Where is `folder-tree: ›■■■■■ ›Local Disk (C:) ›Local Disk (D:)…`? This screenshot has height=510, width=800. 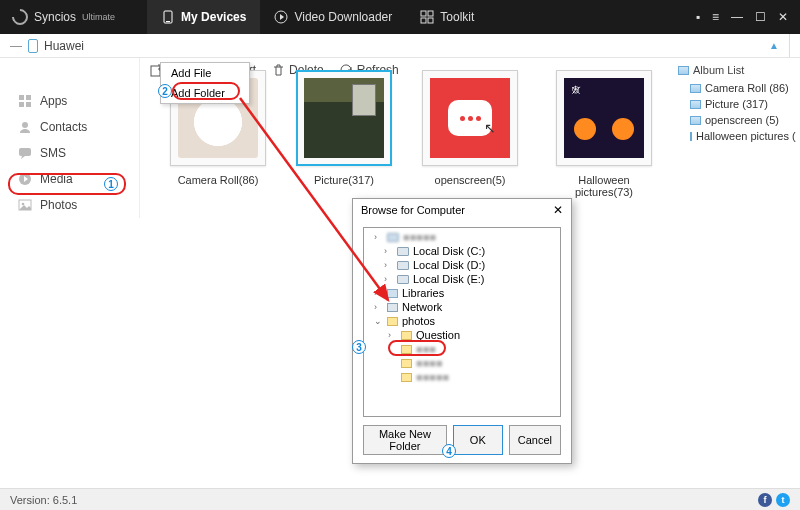
folder-tree: ›■■■■■ ›Local Disk (C:) ›Local Disk (D:)… is located at coordinates (462, 322).